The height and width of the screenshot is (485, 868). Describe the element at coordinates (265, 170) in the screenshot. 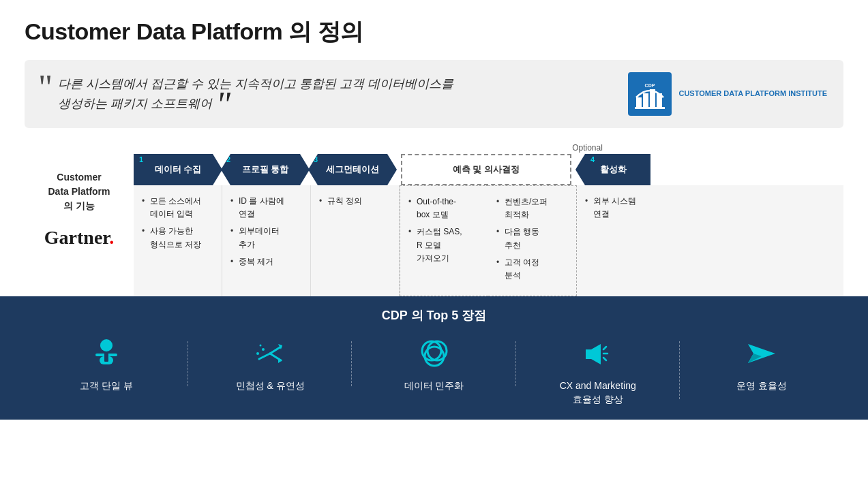

I see `step-header-2: 2 프로필 통합` at that location.